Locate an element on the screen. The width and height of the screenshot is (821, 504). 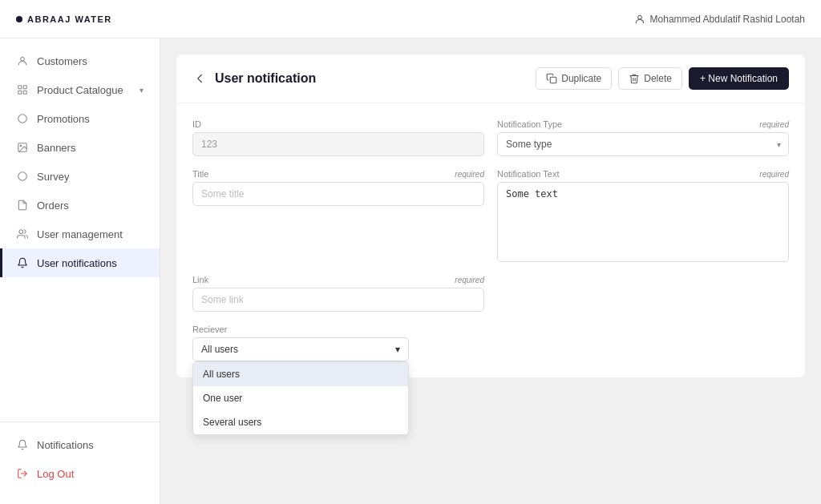
sidebar-item-logout: Log Out is located at coordinates (80, 474).